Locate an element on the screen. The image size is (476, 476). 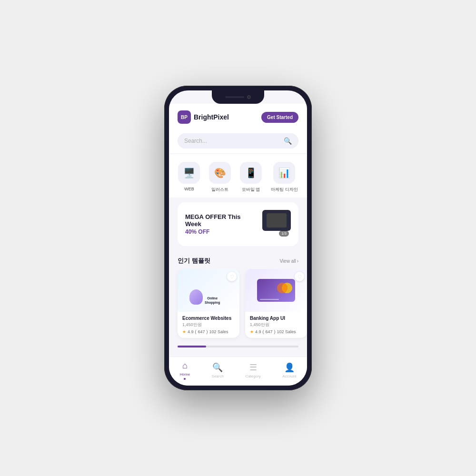
search-container: Search... 🔍 is located at coordinates (238, 141).